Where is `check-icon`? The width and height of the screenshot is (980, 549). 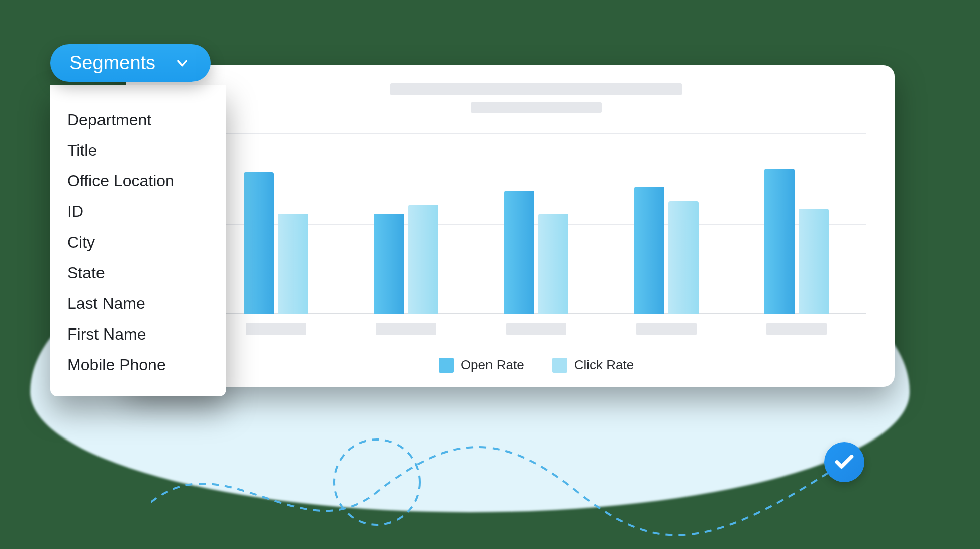
check-icon is located at coordinates (844, 462).